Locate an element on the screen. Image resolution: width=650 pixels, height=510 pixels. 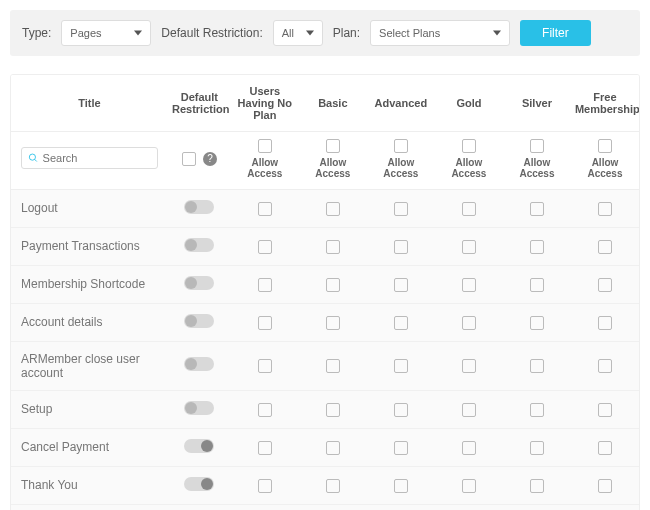
allow-all-free-checkbox is located at coordinates (605, 146).